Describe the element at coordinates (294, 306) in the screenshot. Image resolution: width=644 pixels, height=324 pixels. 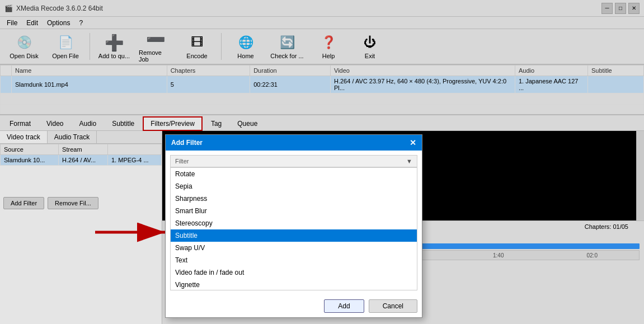
I see `dialog-buttons: Add Cancel` at that location.